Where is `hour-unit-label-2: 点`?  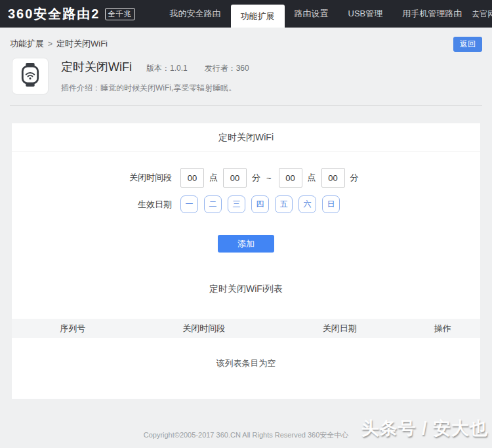 hour-unit-label-2: 点 is located at coordinates (312, 178).